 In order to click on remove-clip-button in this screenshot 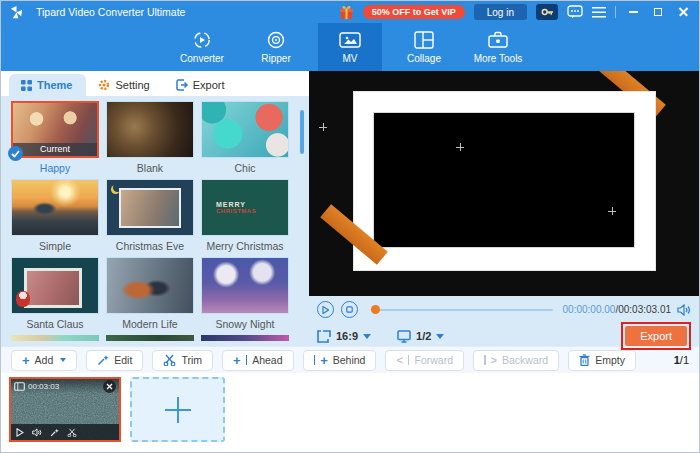, I will do `click(110, 386)`.